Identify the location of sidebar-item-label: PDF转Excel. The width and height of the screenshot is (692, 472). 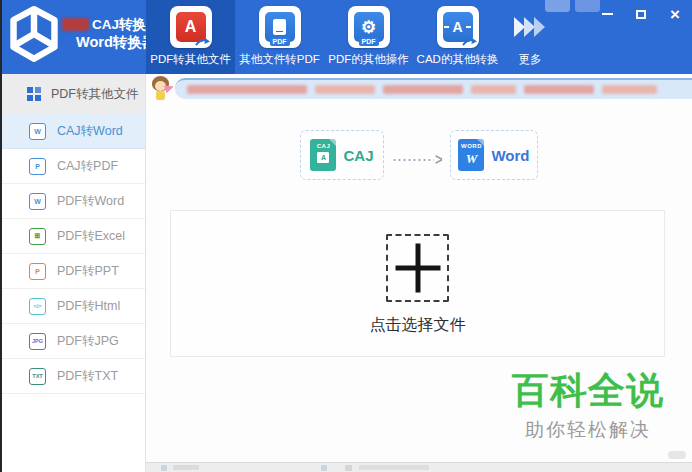
(91, 236).